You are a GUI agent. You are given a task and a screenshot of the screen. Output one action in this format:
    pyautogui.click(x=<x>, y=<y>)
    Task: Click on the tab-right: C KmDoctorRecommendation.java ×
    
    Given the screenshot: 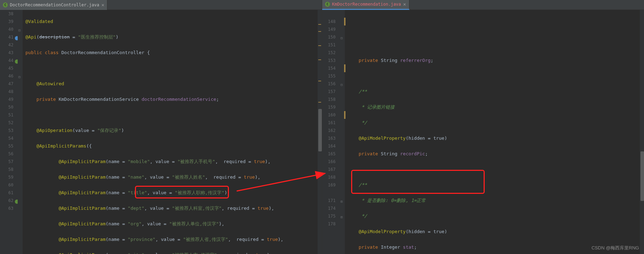 What is the action you would take?
    pyautogui.click(x=366, y=5)
    